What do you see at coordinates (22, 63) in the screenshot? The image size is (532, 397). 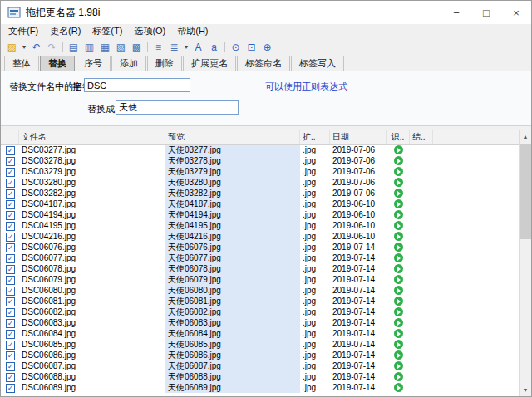 I see `tab-whole: 整体` at bounding box center [22, 63].